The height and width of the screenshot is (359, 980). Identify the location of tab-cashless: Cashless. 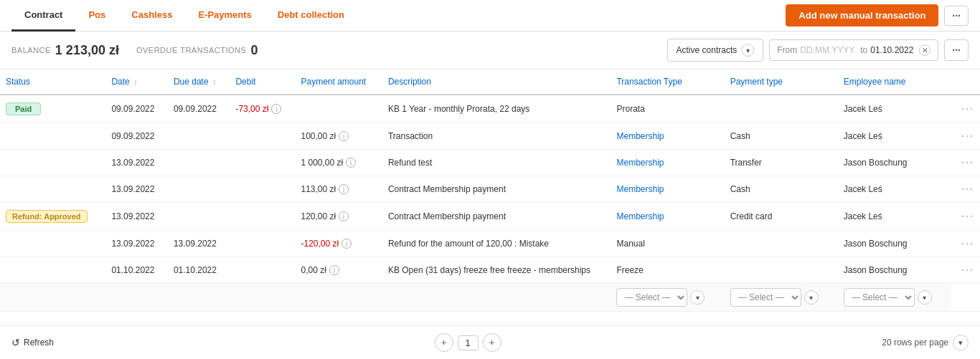
(152, 16).